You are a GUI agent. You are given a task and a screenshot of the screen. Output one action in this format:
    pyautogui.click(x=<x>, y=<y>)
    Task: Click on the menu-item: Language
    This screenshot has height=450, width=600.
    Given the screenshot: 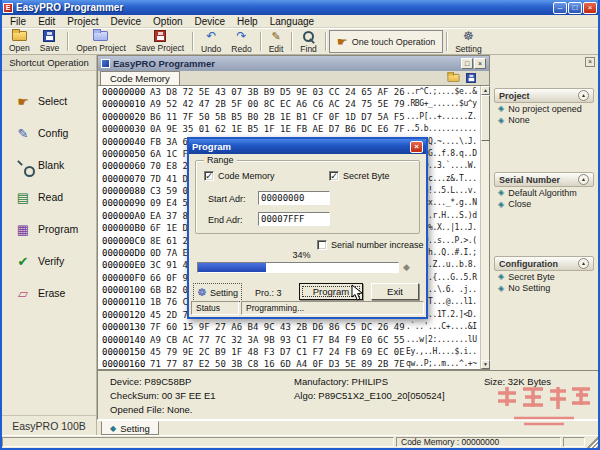 What is the action you would take?
    pyautogui.click(x=292, y=22)
    